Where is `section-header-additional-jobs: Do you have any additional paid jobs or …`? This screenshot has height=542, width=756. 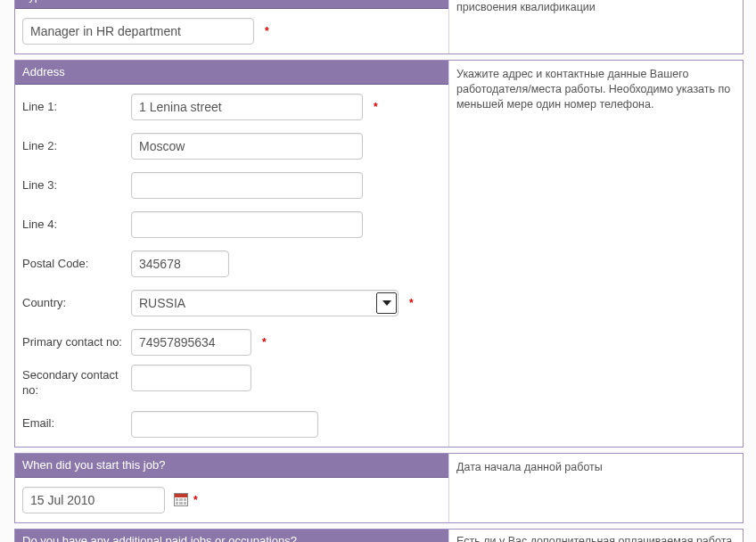
section-header-additional-jobs: Do you have any additional paid jobs or … is located at coordinates (232, 536).